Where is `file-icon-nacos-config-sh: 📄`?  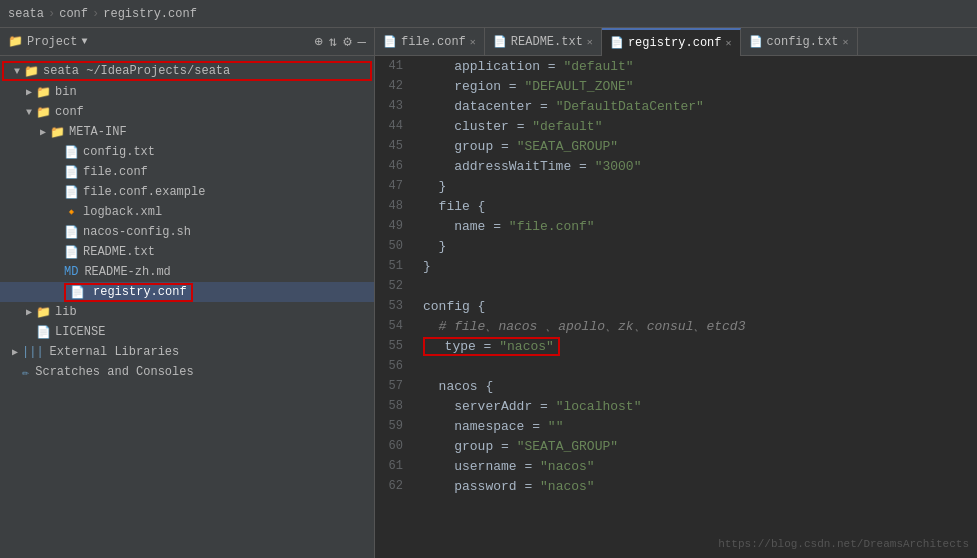
file-icon-nacos-config-sh: 📄 is located at coordinates (72, 232).